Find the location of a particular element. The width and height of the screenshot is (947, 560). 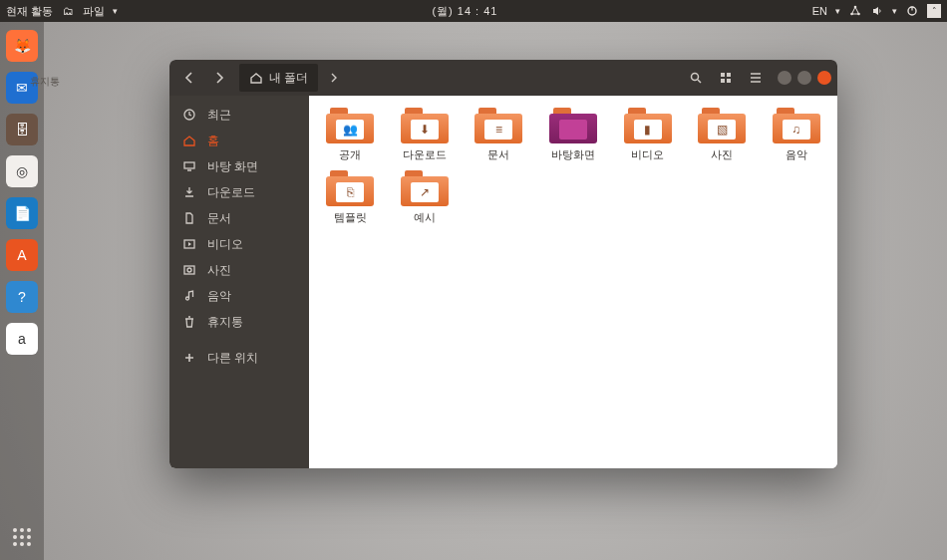

app-name: 파일 is located at coordinates (94, 12).